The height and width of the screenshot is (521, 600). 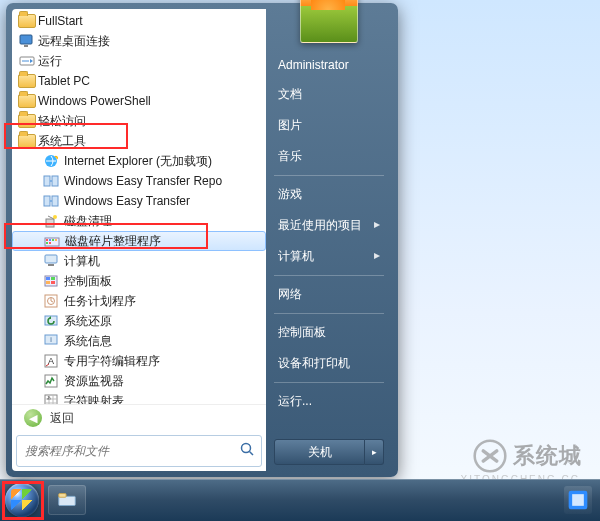 What do you see at coordinates (139, 201) in the screenshot?
I see `program-item: Windows Easy Transfer` at bounding box center [139, 201].